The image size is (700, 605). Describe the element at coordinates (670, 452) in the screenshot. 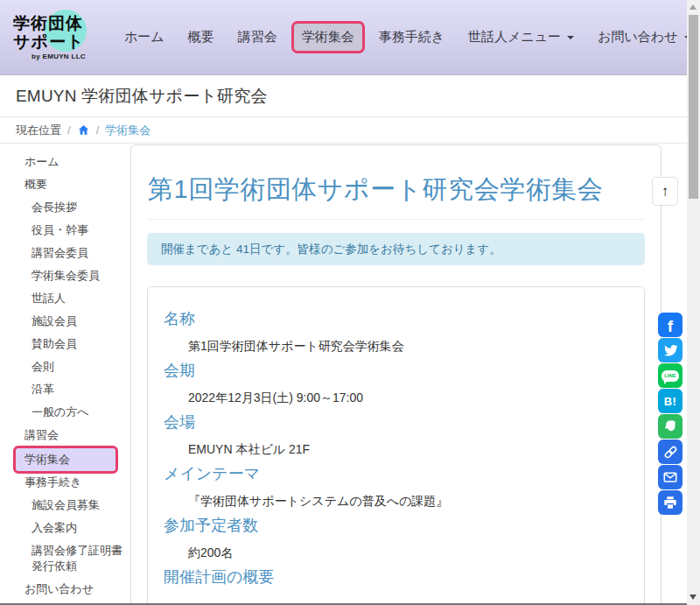

I see `copy-link-icon` at that location.